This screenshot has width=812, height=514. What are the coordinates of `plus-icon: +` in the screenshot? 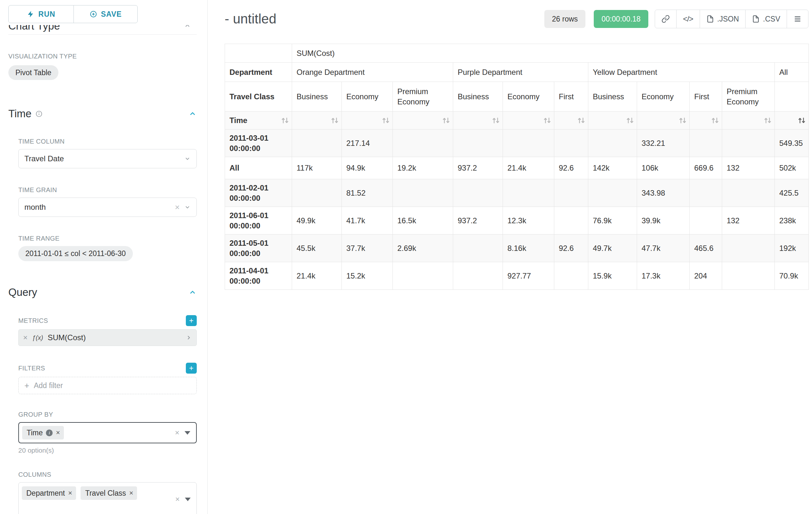 It's located at (27, 385).